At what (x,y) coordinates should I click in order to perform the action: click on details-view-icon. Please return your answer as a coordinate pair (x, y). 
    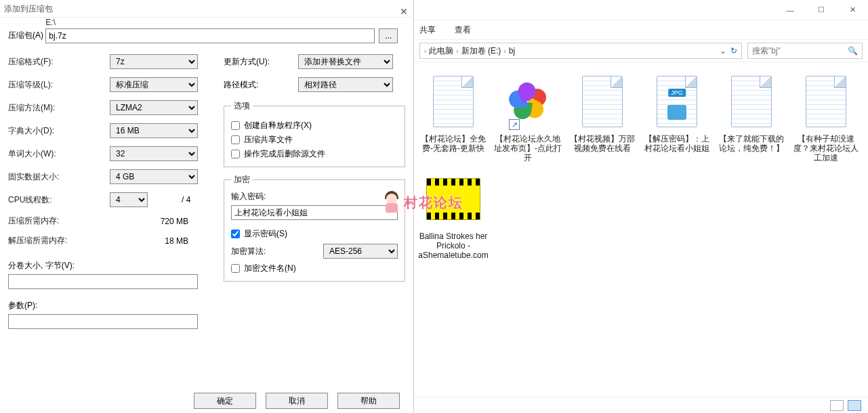
    Looking at the image, I should click on (837, 406).